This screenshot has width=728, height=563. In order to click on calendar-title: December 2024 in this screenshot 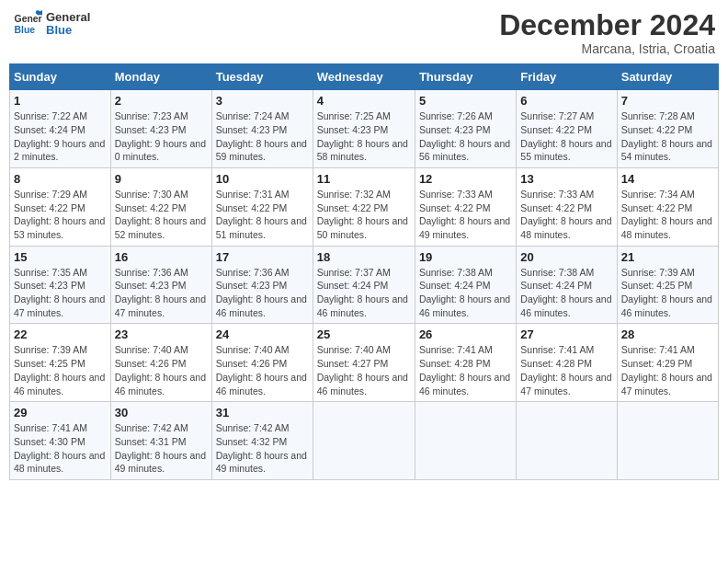, I will do `click(607, 26)`.